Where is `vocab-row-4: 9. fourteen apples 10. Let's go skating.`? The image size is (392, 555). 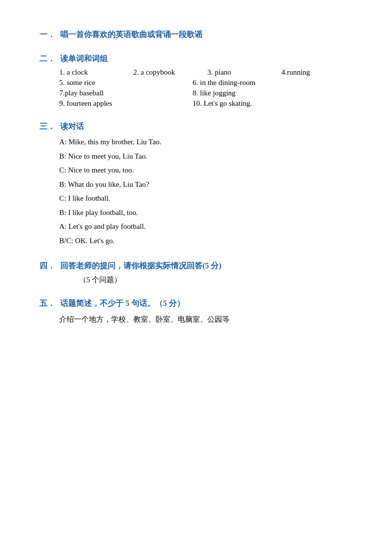 vocab-row-4: 9. fourteen apples 10. Let's go skating. is located at coordinates (206, 104).